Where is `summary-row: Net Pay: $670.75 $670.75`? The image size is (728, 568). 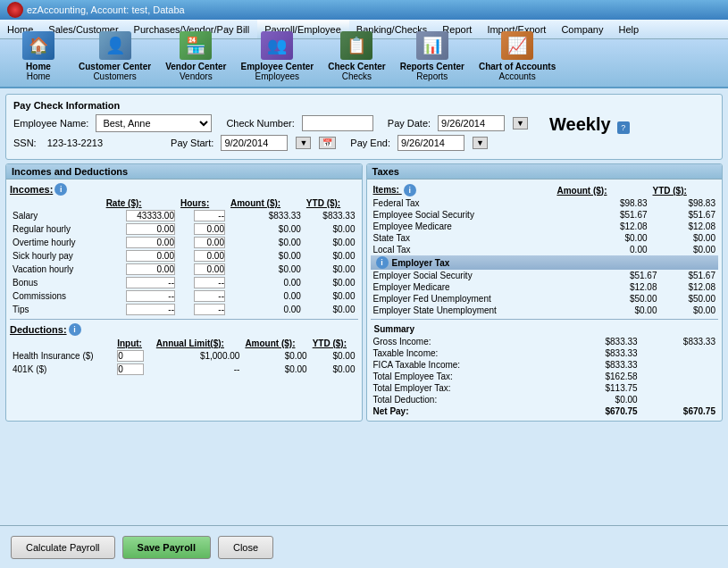
summary-row: Net Pay: $670.75 $670.75 is located at coordinates (545, 411).